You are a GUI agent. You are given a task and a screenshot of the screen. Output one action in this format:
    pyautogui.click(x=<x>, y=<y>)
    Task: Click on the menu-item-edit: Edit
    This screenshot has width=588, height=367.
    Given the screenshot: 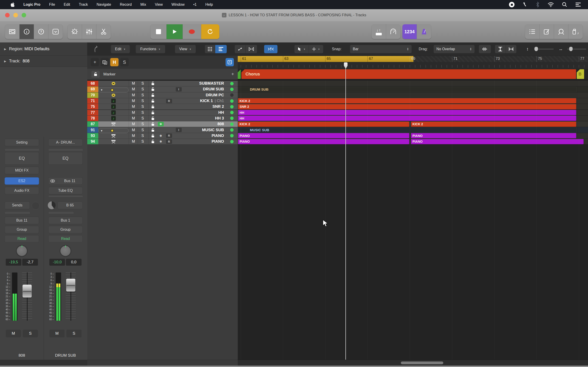 What is the action you would take?
    pyautogui.click(x=67, y=5)
    